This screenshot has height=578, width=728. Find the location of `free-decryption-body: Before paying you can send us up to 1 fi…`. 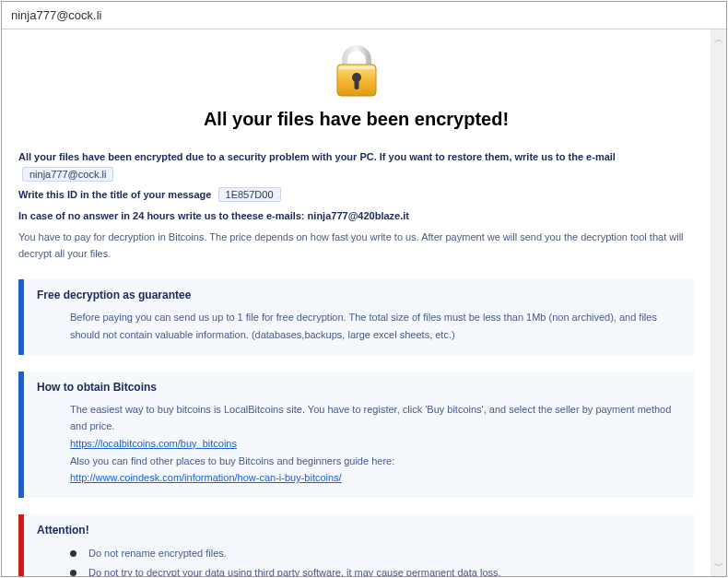

free-decryption-body: Before paying you can send us up to 1 fi… is located at coordinates (359, 326).